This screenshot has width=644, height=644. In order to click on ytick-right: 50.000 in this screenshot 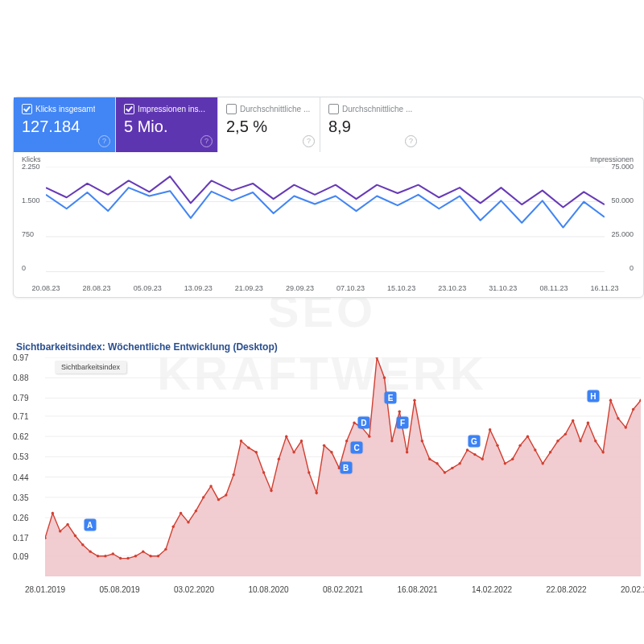, I will do `click(622, 200)`.